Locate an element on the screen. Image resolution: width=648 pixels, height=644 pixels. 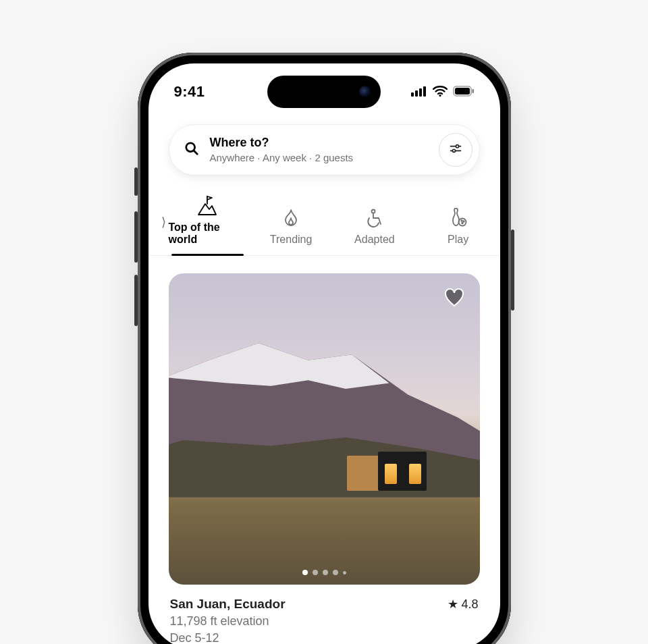
carousel-dots is located at coordinates (324, 572).